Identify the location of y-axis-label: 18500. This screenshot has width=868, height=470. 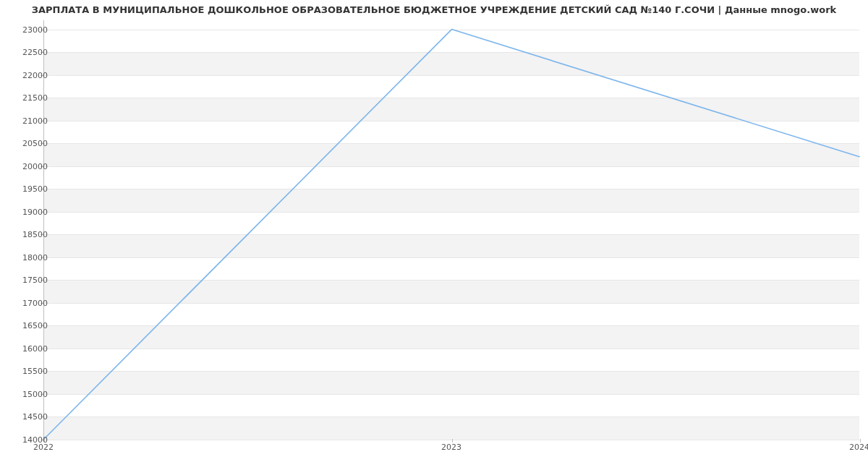
(26, 234).